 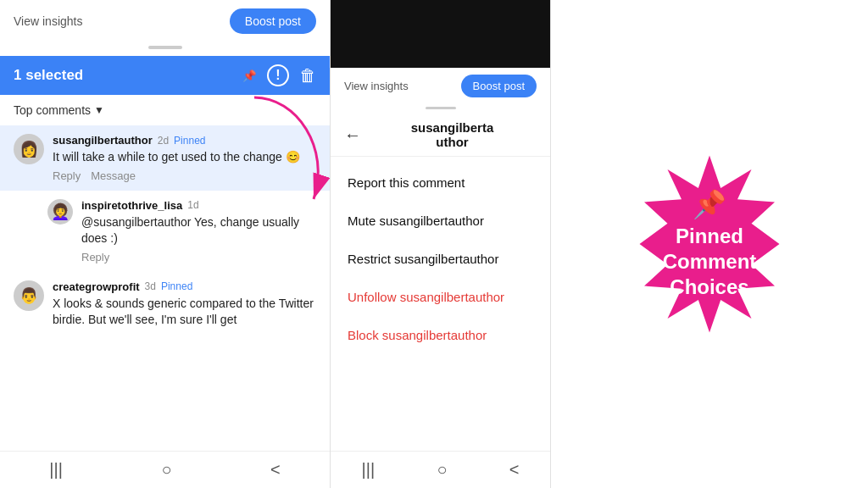 I want to click on comment-time: 3d, so click(x=151, y=286).